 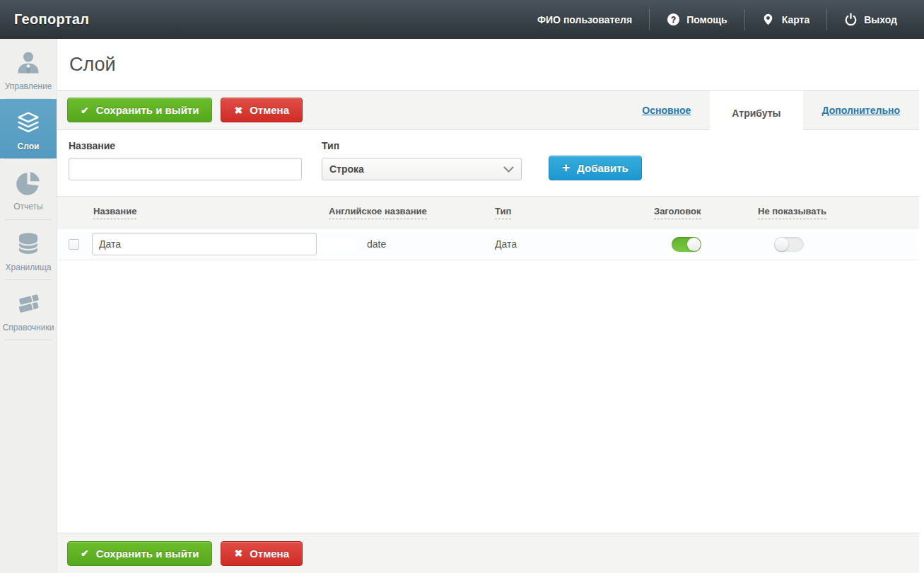 What do you see at coordinates (28, 340) in the screenshot?
I see `sidebar-divider` at bounding box center [28, 340].